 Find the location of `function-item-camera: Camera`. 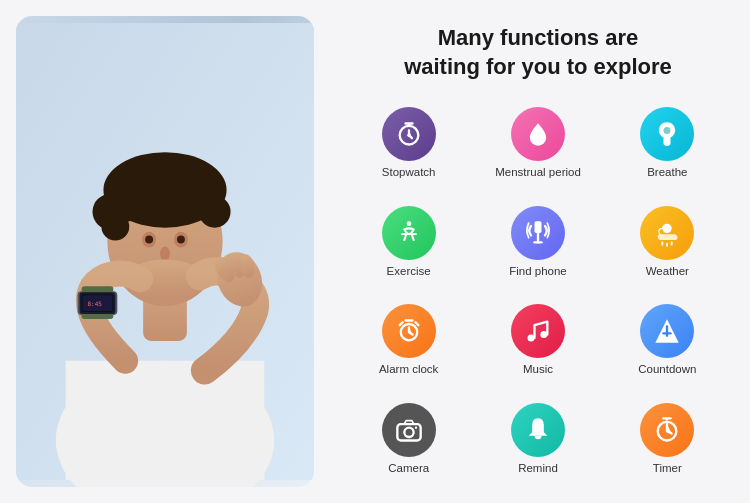

function-item-camera: Camera is located at coordinates (408, 442).